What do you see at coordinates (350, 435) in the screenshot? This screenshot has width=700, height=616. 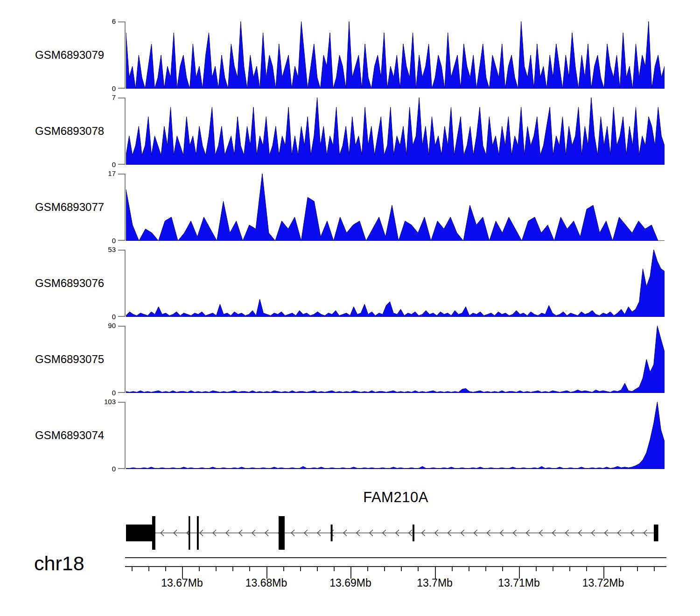 I see `coverage-track-GSM6893074: GSM6893074 103 0` at bounding box center [350, 435].